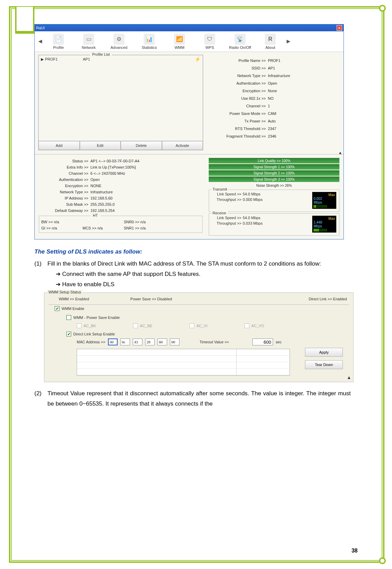 This screenshot has width=392, height=569. I want to click on wmm-icon: 📶, so click(179, 39).